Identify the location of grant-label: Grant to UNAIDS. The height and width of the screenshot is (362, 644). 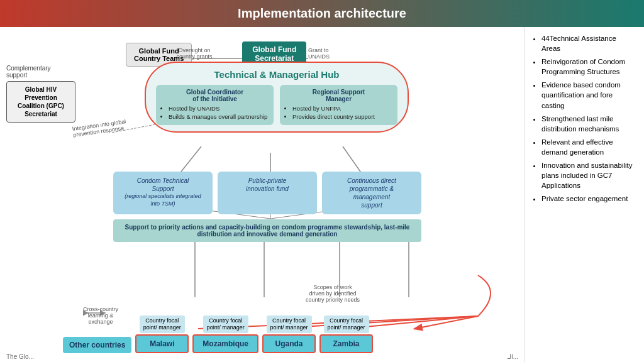
(319, 53).